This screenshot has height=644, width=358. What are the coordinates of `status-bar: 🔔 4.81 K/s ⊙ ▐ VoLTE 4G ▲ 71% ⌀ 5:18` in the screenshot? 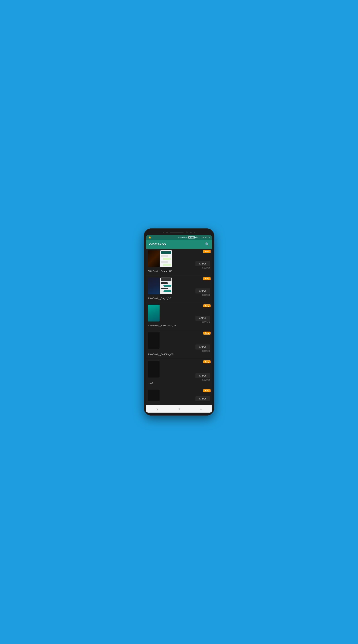 It's located at (179, 238).